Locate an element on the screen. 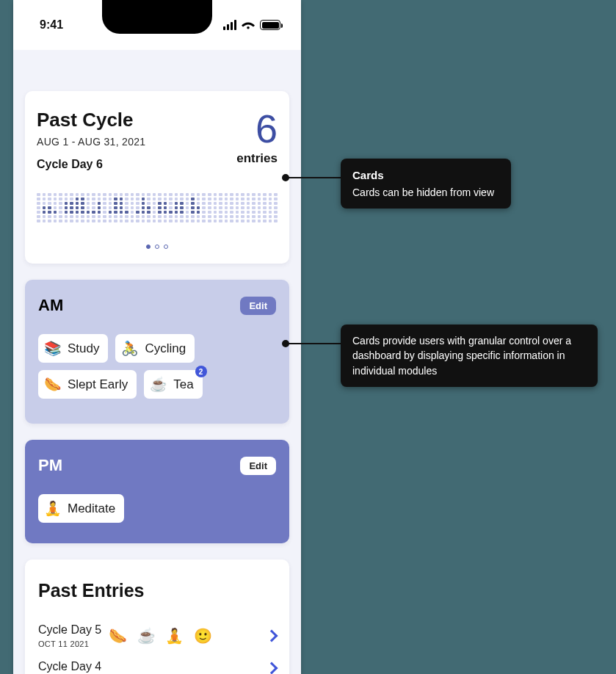  annotation-1-body: Cards can be hidden from view is located at coordinates (423, 192).